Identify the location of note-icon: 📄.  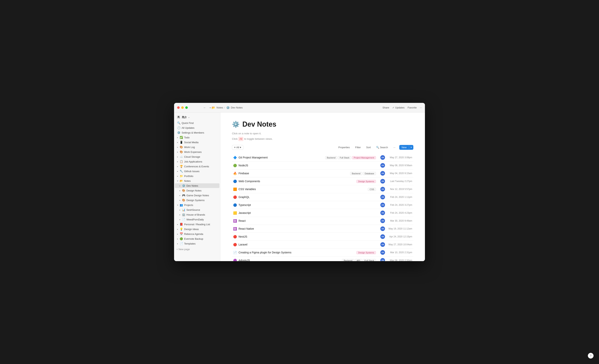
(235, 252).